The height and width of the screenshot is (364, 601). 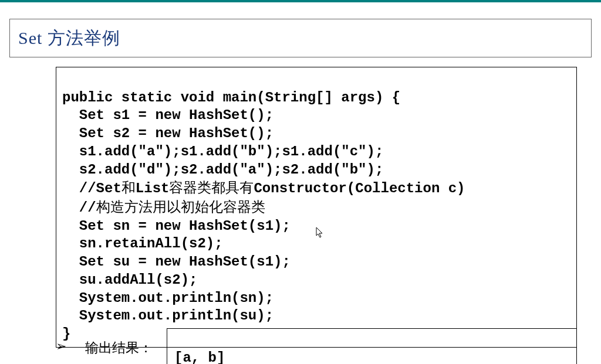 What do you see at coordinates (69, 39) in the screenshot?
I see `page-title: Set 方法举例` at bounding box center [69, 39].